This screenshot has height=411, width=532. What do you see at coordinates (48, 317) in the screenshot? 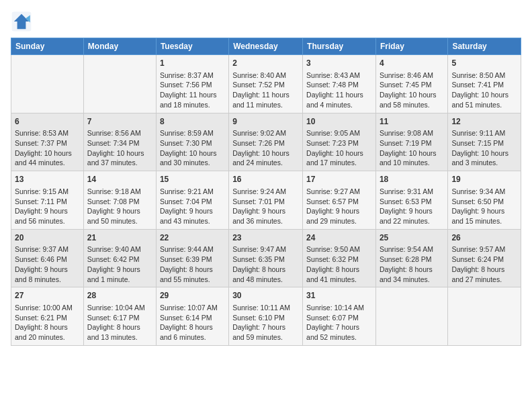
I see `calendar-cell: 27Sunrise: 10:00 AM Sunset: 6:21 PM Dayl…` at bounding box center [48, 317].